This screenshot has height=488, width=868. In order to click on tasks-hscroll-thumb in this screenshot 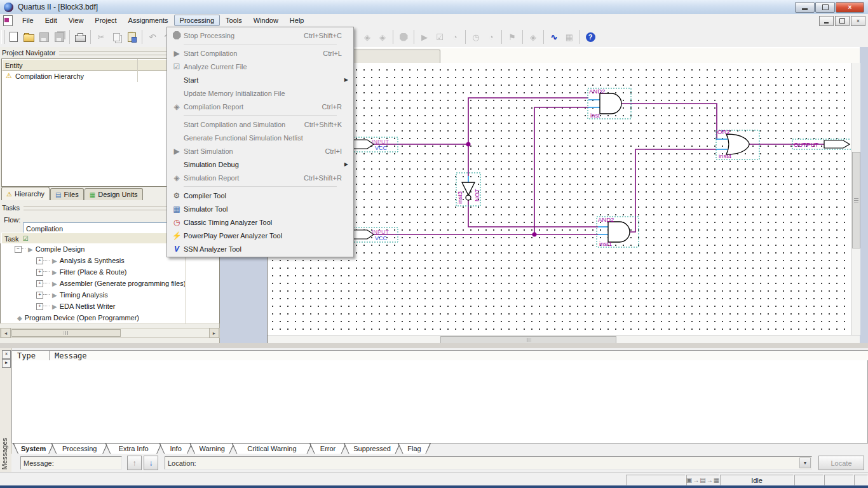, I will do `click(66, 333)`.